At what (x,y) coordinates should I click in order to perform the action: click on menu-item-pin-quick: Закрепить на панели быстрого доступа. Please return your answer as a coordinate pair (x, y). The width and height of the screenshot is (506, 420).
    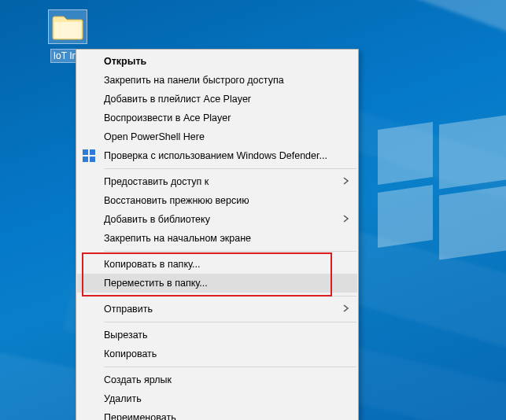
    Looking at the image, I should click on (217, 80).